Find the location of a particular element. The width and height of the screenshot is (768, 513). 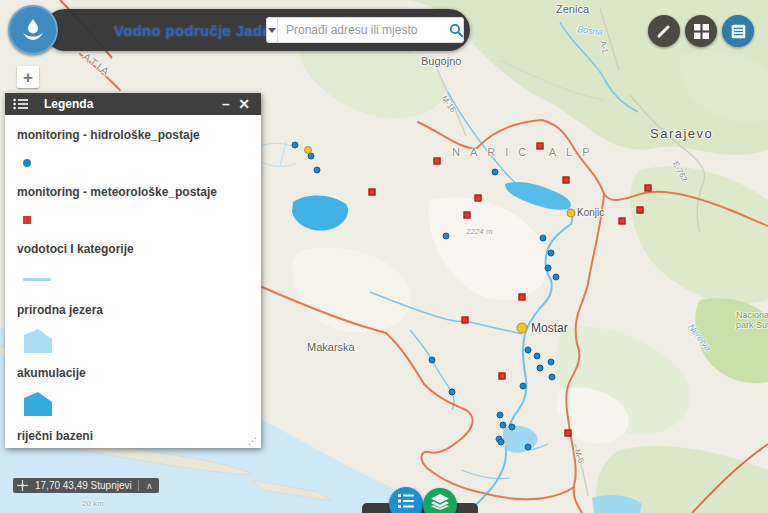

pencil-icon is located at coordinates (664, 31).